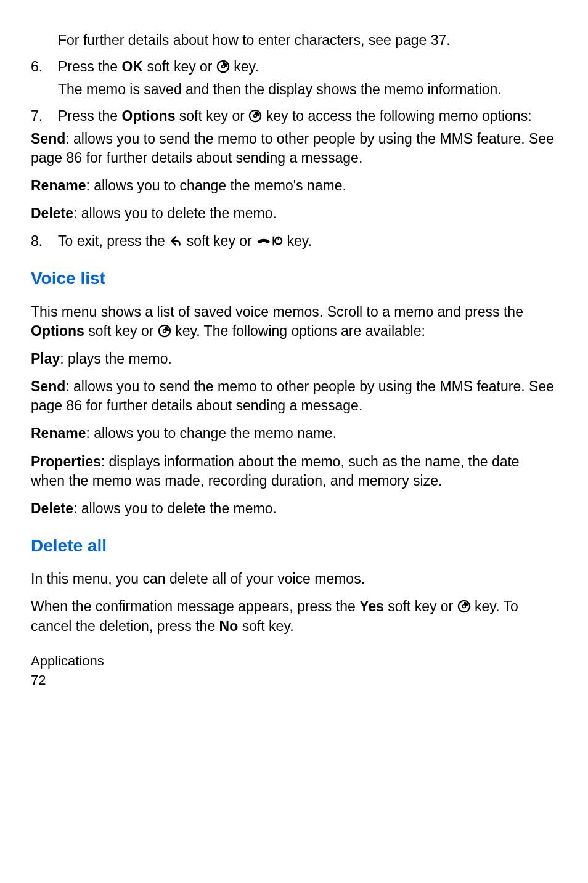 This screenshot has height=883, width=588. I want to click on option-send-2: Send: allows you to send the memo to oth…, so click(294, 396).